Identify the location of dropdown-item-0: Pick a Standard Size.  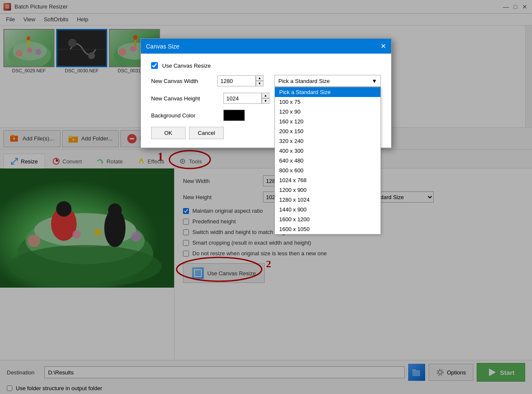
(328, 92).